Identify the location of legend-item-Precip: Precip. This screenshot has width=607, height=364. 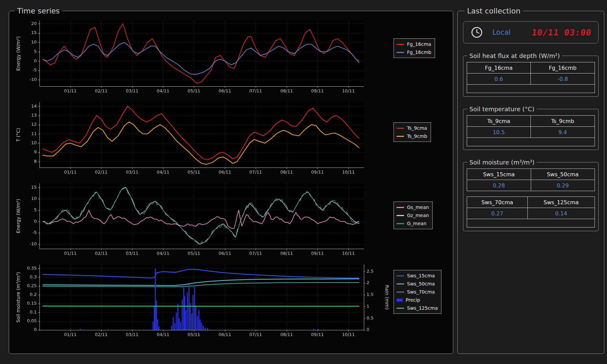
(417, 300).